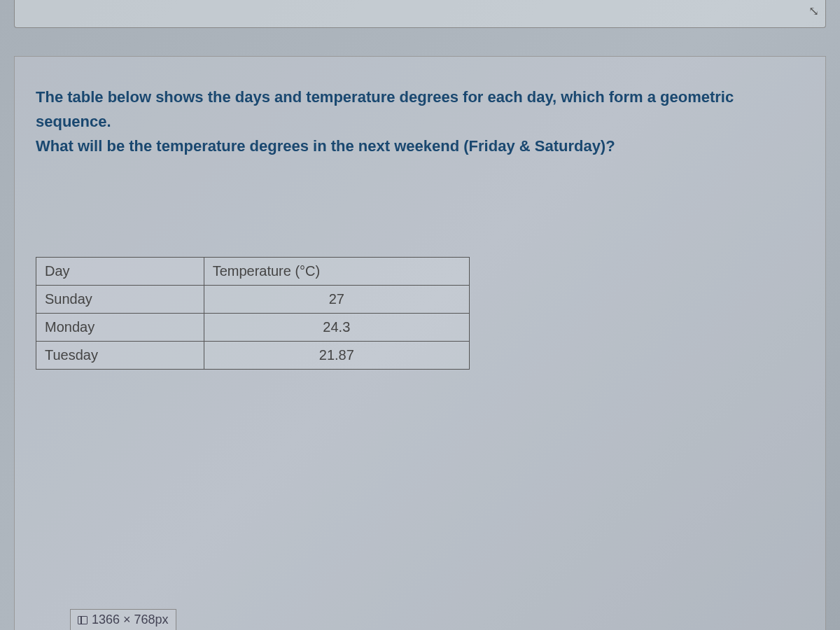 This screenshot has height=630, width=840. What do you see at coordinates (120, 271) in the screenshot?
I see `header-day: Day` at bounding box center [120, 271].